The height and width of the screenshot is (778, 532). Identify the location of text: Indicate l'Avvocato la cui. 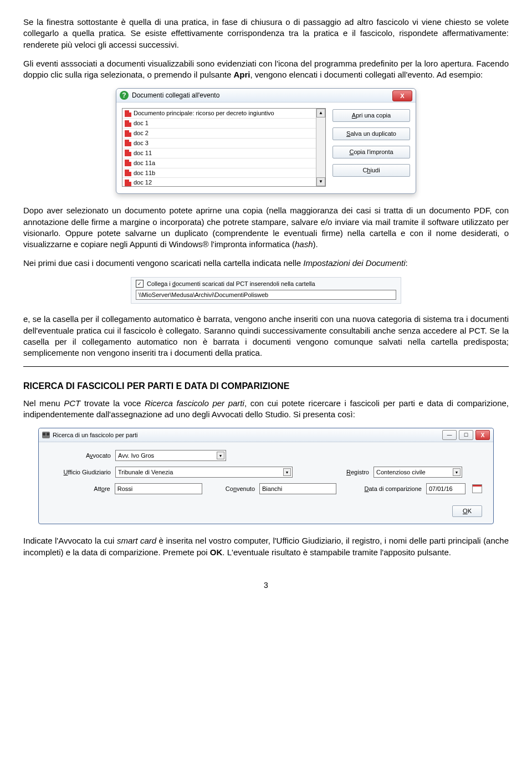
(70, 541).